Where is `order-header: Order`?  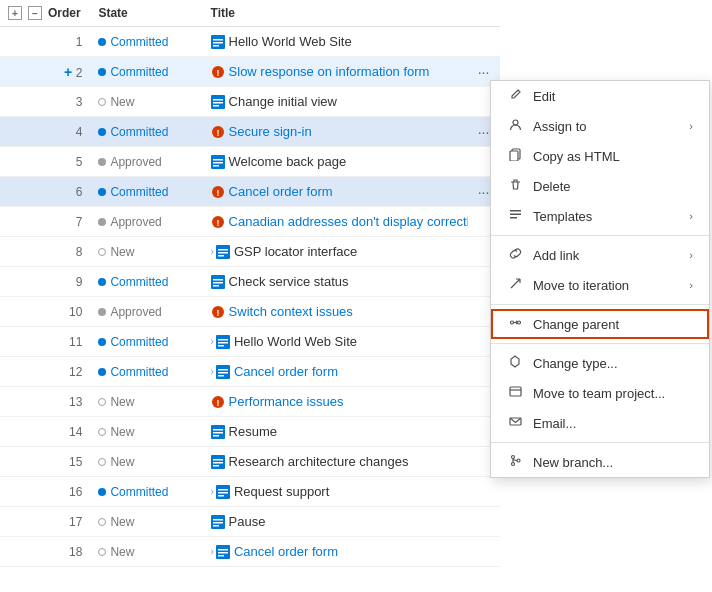 order-header: Order is located at coordinates (64, 13).